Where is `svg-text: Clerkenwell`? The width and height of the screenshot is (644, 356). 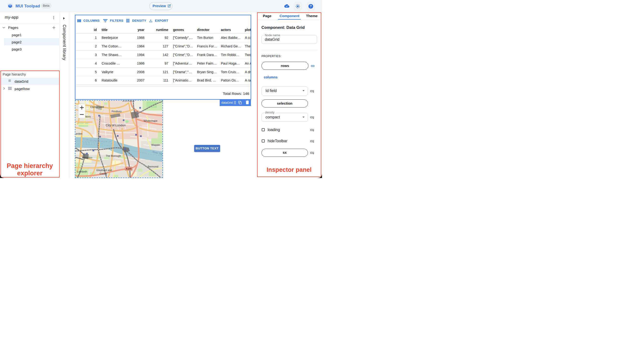 svg-text: Clerkenwell is located at coordinates (97, 107).